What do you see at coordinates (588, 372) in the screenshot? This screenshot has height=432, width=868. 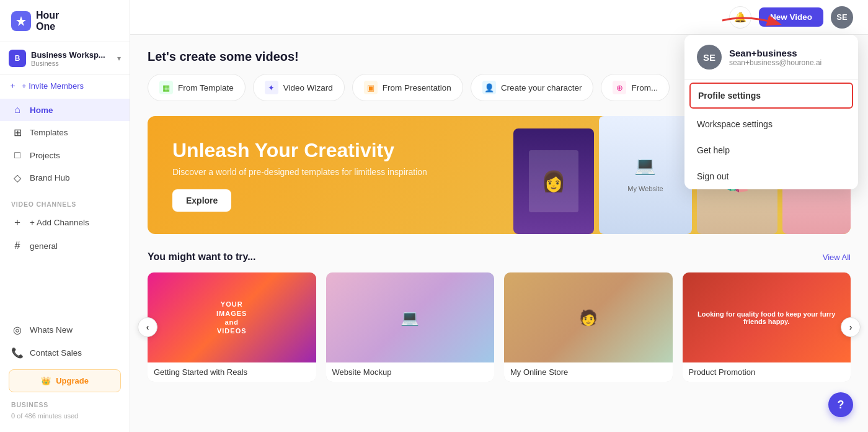 I see `template-label-3: My Online Store` at bounding box center [588, 372].